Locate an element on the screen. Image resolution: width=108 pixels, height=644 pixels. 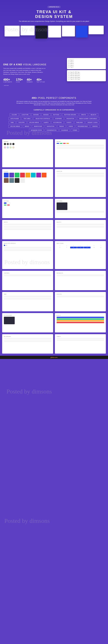
hero-title: TREVA UI KIT & DESIGN SYSTEM is located at coordinates (54, 14).